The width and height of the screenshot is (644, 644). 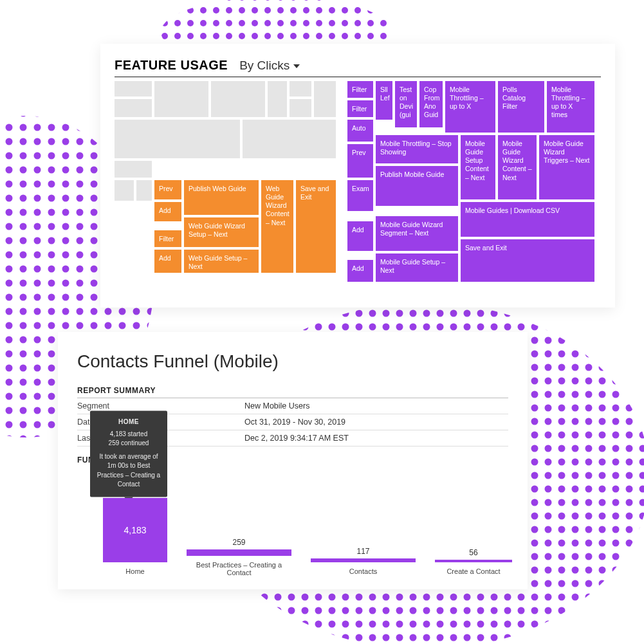 I want to click on treemap-tile: Mobile Guide Setup Content – Next, so click(x=478, y=167).